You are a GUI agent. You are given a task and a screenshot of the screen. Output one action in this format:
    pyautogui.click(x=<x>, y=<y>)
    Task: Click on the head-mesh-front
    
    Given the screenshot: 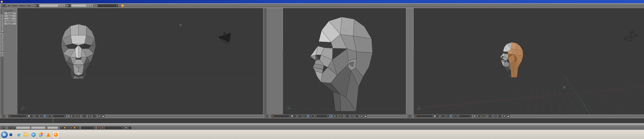 What is the action you would take?
    pyautogui.click(x=78, y=51)
    